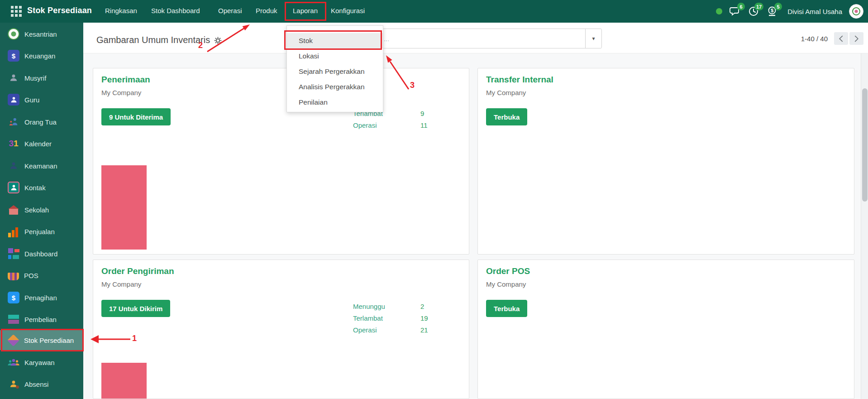 The image size is (868, 399). What do you see at coordinates (410, 125) in the screenshot?
I see `stat-row-operasi: Operasi 11` at bounding box center [410, 125].